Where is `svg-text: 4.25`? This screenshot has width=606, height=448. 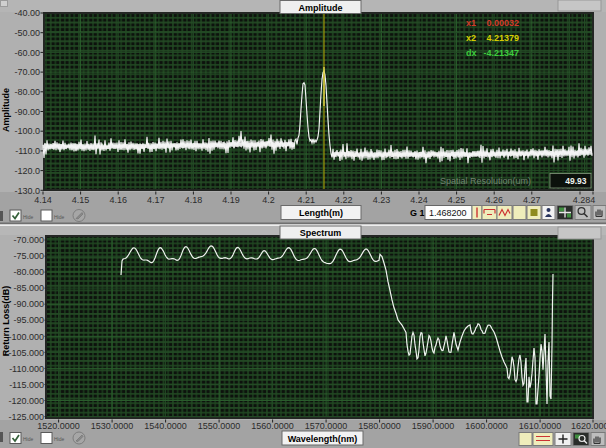
svg-text: 4.25 is located at coordinates (457, 200).